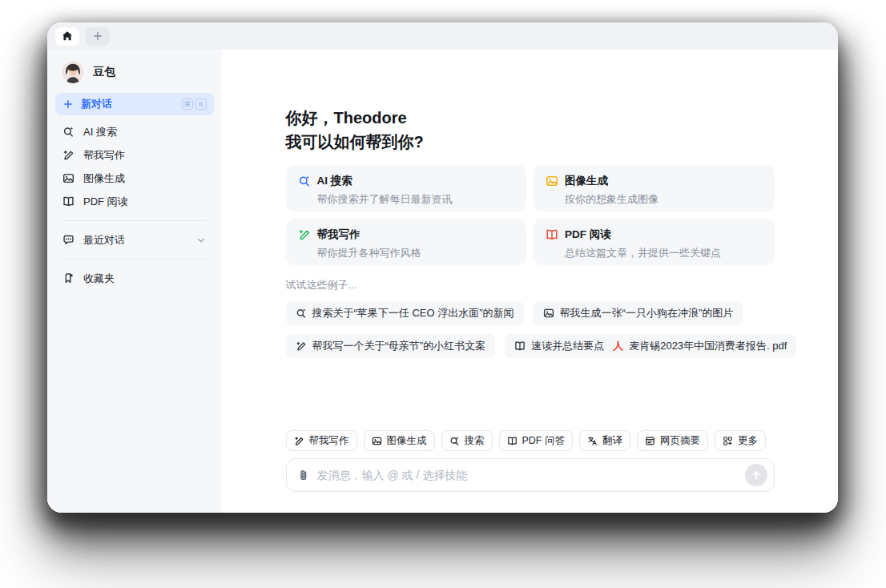 The width and height of the screenshot is (886, 588). What do you see at coordinates (673, 441) in the screenshot?
I see `skill-chip-web-summary: 网页摘要` at bounding box center [673, 441].